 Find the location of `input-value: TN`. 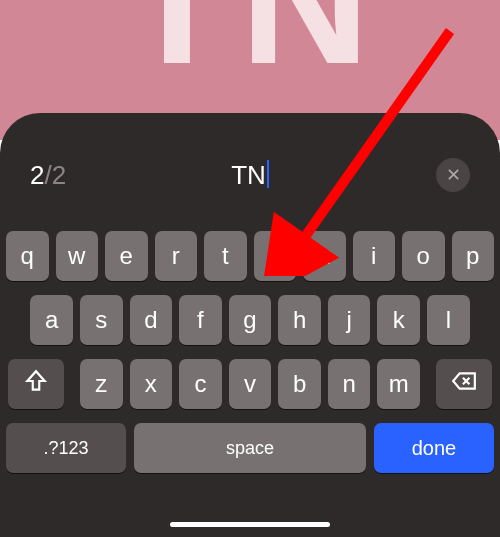

input-value: TN is located at coordinates (248, 175).